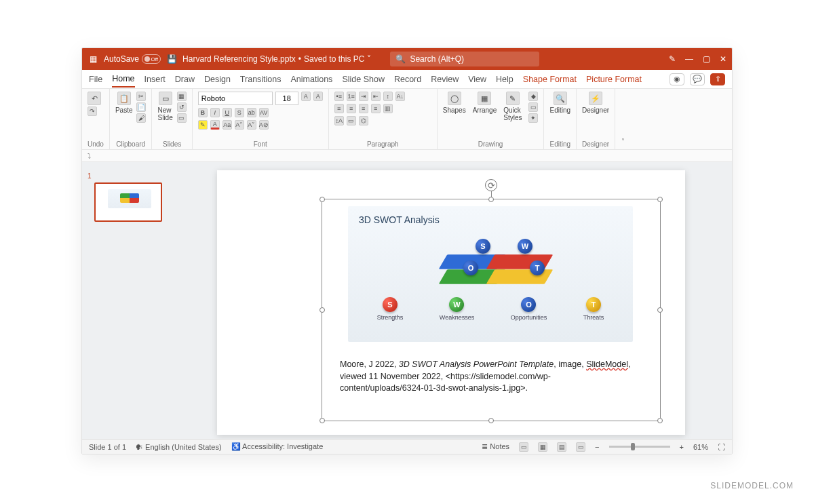 The height and width of the screenshot is (504, 814). What do you see at coordinates (182, 96) in the screenshot?
I see `layout-icon: ▦` at bounding box center [182, 96].